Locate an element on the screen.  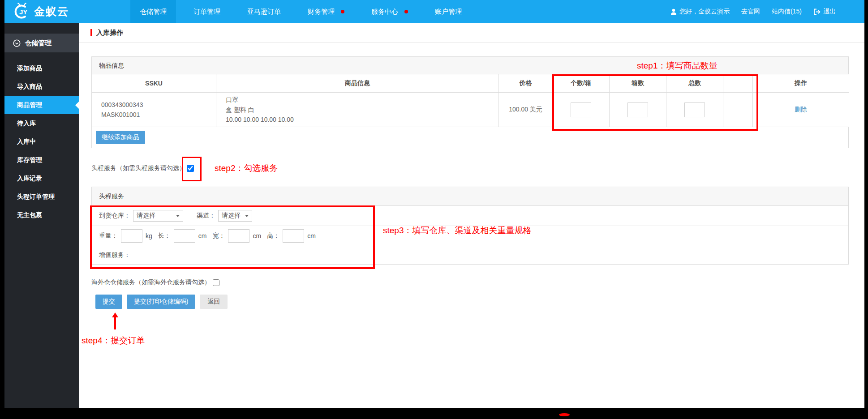
annotation-box-step2 is located at coordinates (190, 168).